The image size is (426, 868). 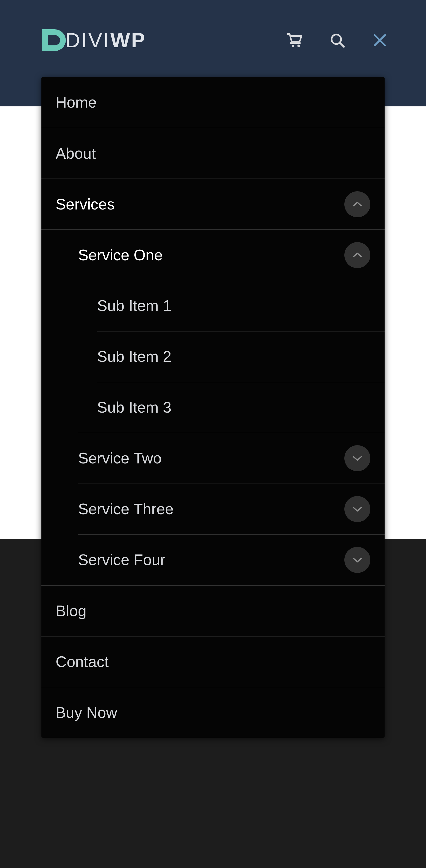 What do you see at coordinates (213, 509) in the screenshot?
I see `nav-item-service-three: Service Three` at bounding box center [213, 509].